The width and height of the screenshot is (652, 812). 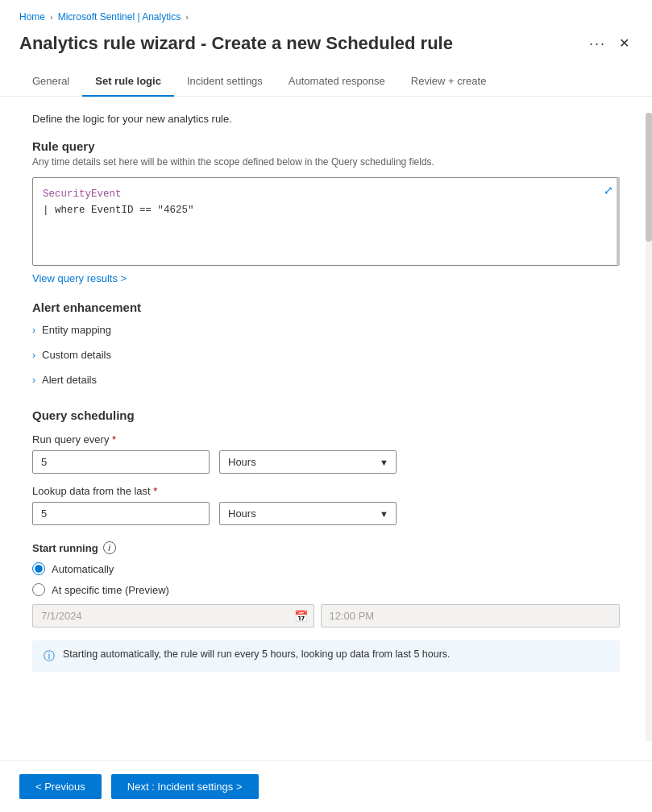 I want to click on query-line-2: | where EventID == "4625", so click(x=326, y=210).